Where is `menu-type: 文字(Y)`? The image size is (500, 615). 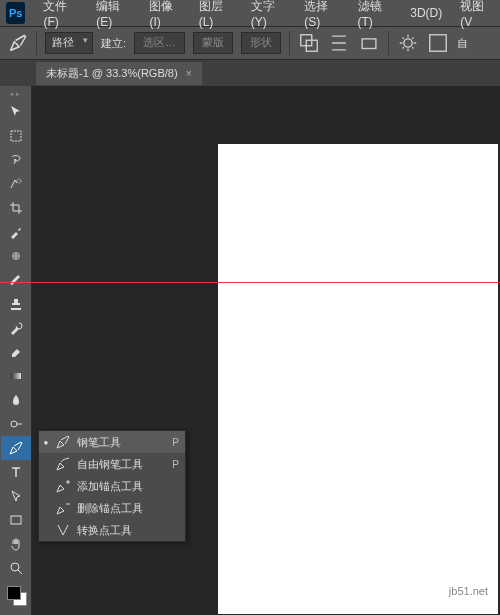
menu-type: 文字(Y) is located at coordinates (268, 16).